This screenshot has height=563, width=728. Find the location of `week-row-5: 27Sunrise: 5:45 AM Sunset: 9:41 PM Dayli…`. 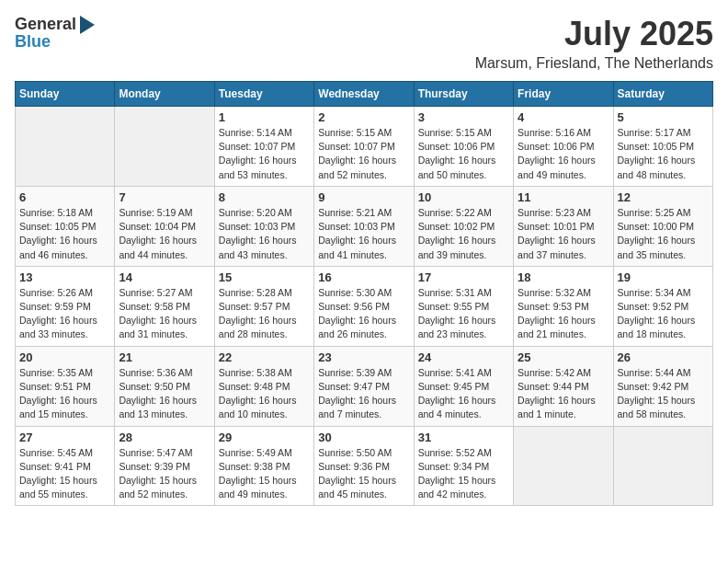

week-row-5: 27Sunrise: 5:45 AM Sunset: 9:41 PM Dayli… is located at coordinates (364, 465).